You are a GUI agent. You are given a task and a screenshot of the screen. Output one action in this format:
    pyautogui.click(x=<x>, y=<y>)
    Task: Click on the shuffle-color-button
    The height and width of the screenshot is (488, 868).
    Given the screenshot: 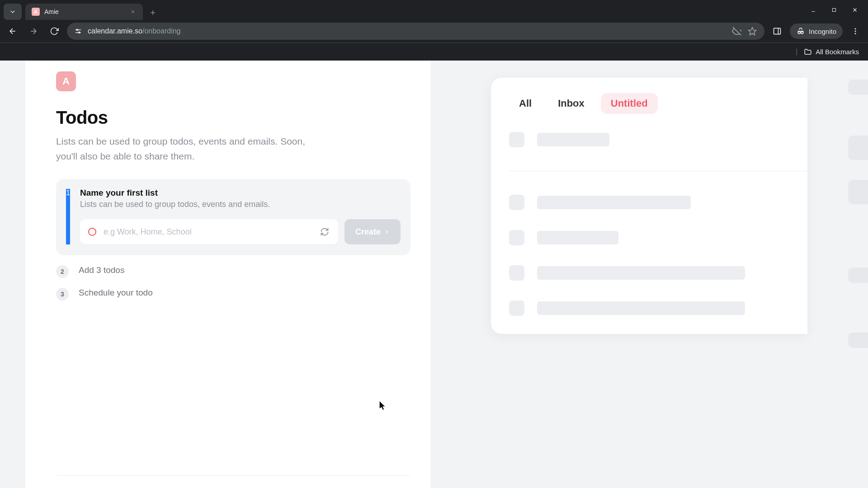 What is the action you would take?
    pyautogui.click(x=325, y=232)
    